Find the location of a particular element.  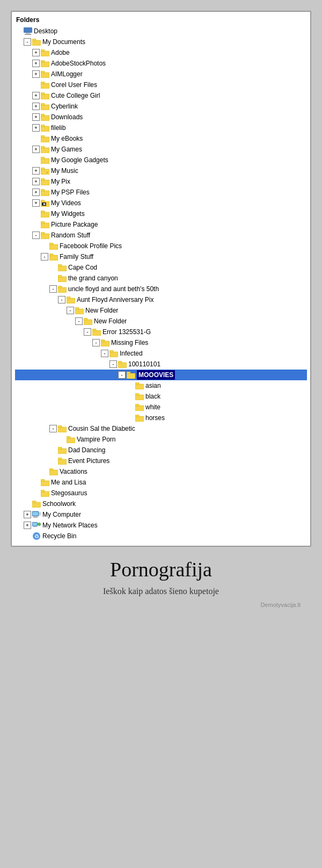

tree-row-desktop: Desktop is located at coordinates (161, 31).